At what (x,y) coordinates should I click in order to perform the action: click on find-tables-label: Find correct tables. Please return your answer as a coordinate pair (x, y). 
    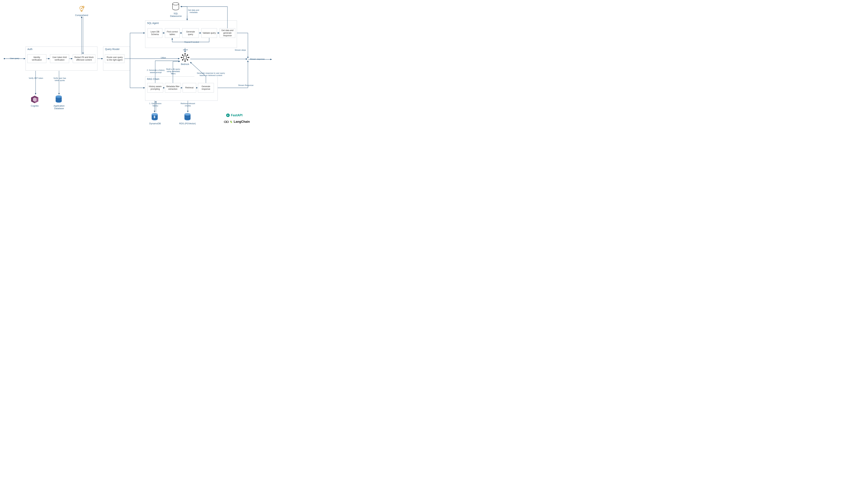
    Looking at the image, I should click on (172, 33).